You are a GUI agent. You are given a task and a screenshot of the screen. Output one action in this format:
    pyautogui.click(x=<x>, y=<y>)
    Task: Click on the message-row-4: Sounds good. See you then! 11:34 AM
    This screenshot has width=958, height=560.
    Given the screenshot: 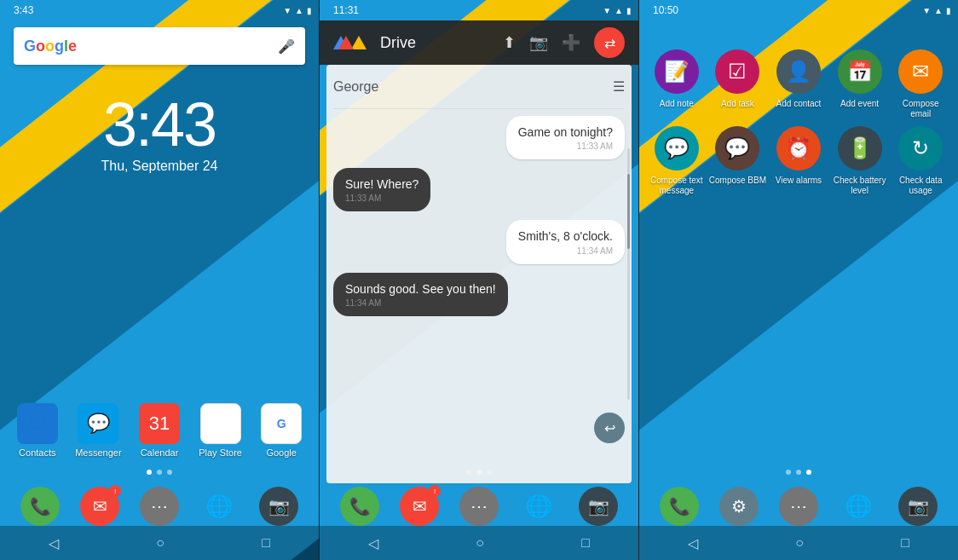 What is the action you would take?
    pyautogui.click(x=479, y=295)
    